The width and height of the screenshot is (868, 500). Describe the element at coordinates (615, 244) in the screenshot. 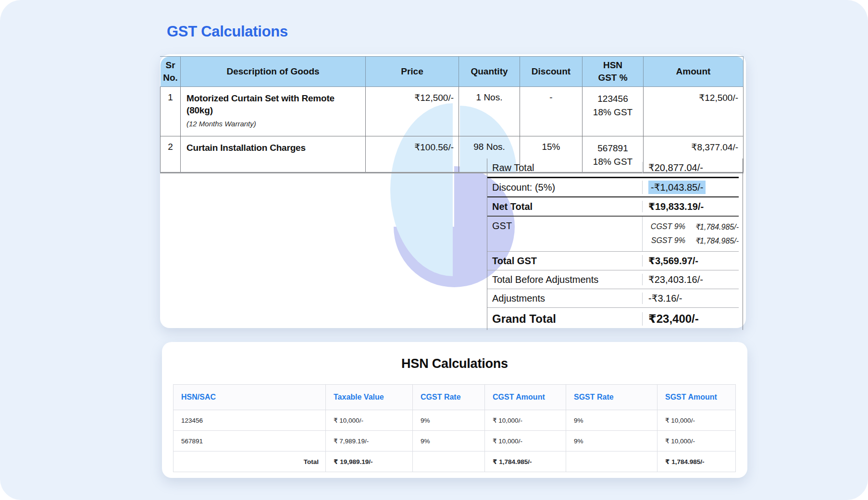

I see `totals-summary-panel: Raw Total ₹20,877.04/- Discount: (5%) -₹…` at that location.